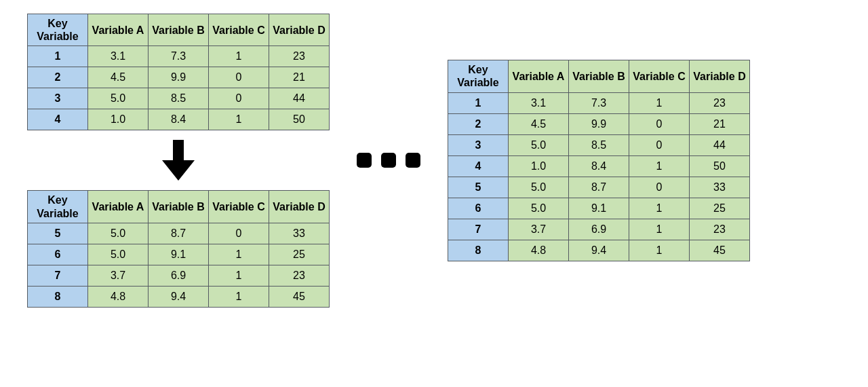  What do you see at coordinates (179, 276) in the screenshot?
I see `cell-b: 6.9` at bounding box center [179, 276].